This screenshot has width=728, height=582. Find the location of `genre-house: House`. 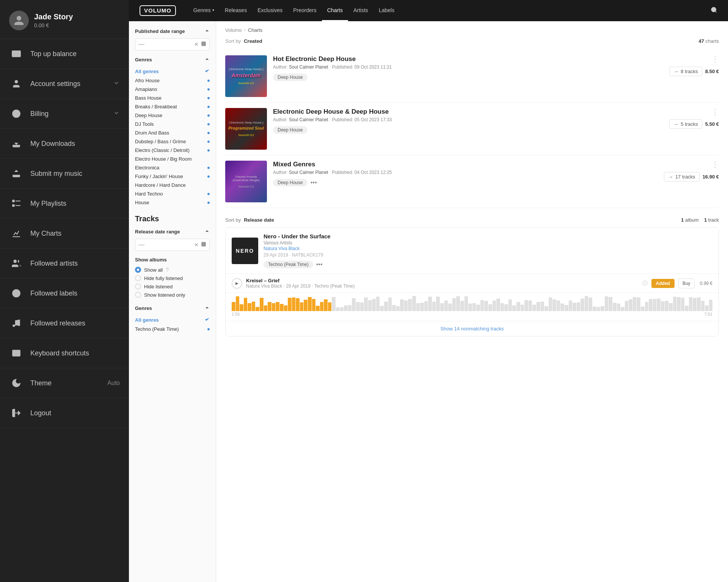

genre-house: House is located at coordinates (172, 202).